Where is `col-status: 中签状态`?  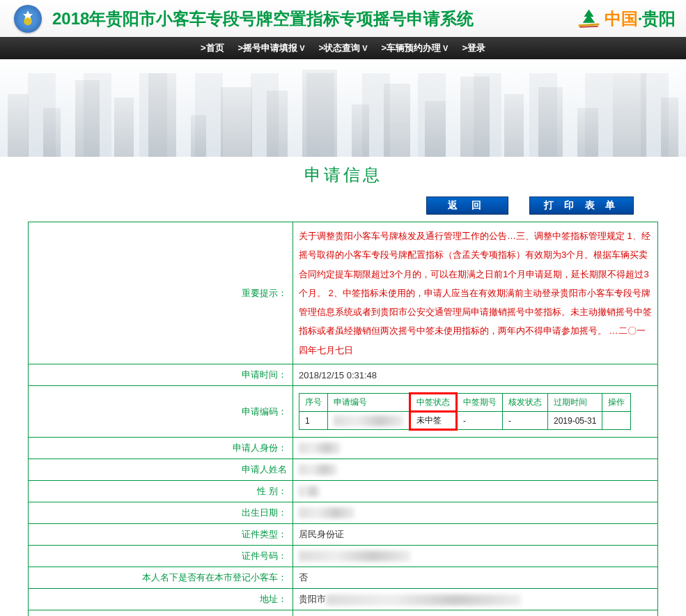 col-status: 中签状态 is located at coordinates (433, 403).